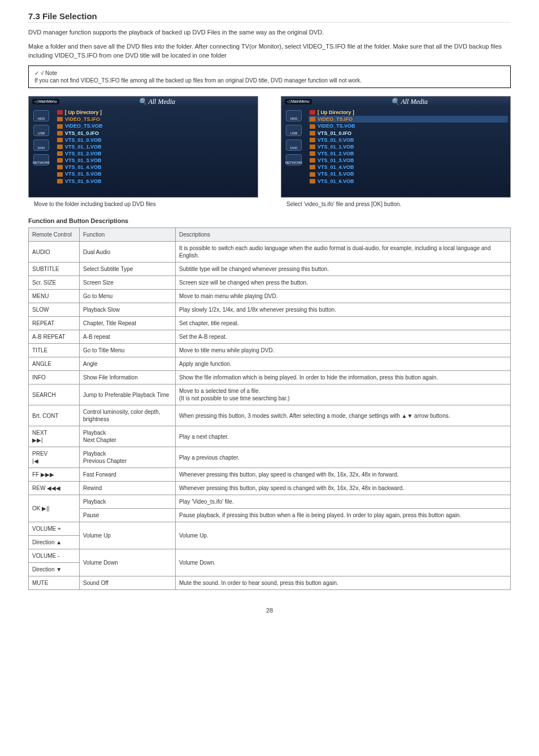 This screenshot has width=539, height=756. Describe the element at coordinates (270, 502) in the screenshot. I see `table-row: OK ▶|| Playback Play 'Video_ts.ifo' file…` at that location.